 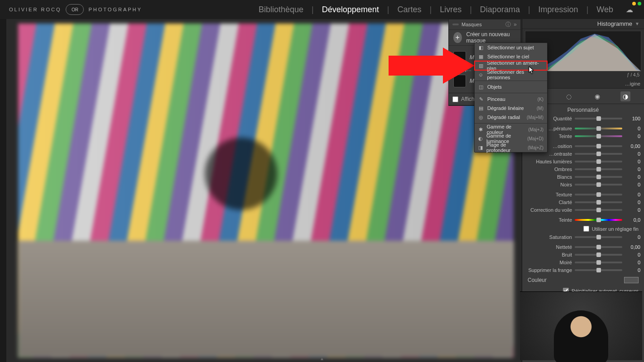 What do you see at coordinates (583, 220) in the screenshot?
I see `slider-teinte-hue: Teinte 0,0` at bounding box center [583, 220].